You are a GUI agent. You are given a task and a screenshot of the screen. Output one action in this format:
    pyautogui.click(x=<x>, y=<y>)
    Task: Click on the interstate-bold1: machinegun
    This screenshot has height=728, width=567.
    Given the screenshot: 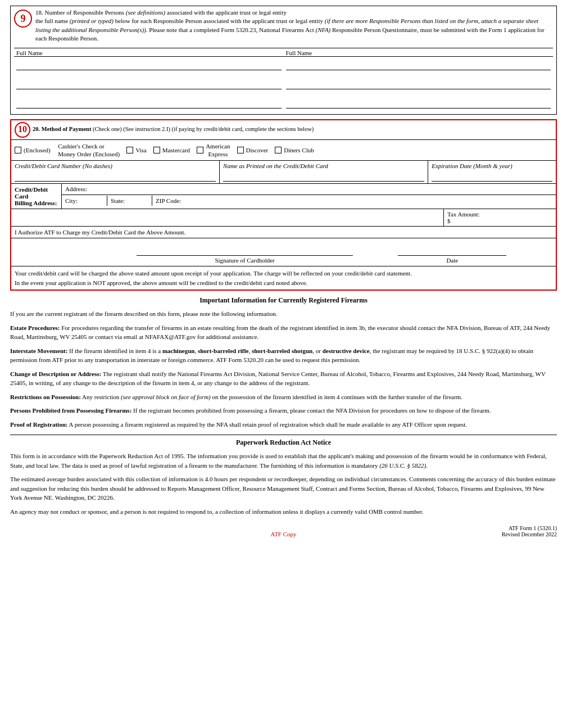 What is the action you would take?
    pyautogui.click(x=179, y=351)
    